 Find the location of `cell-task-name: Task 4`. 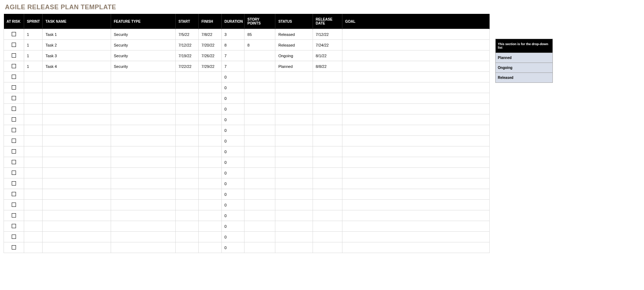

cell-task-name: Task 4 is located at coordinates (77, 66).